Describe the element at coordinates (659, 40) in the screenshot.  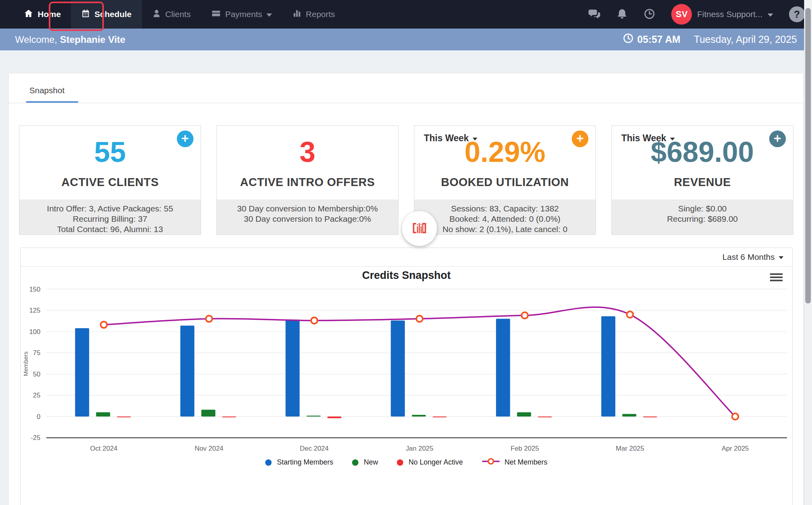
I see `current-time: 05:57 AM` at that location.